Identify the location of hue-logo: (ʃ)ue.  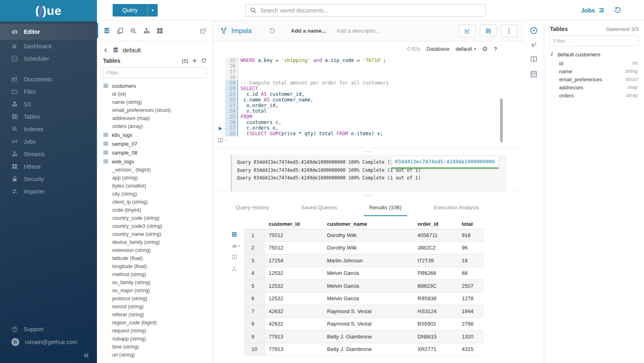
(48, 10).